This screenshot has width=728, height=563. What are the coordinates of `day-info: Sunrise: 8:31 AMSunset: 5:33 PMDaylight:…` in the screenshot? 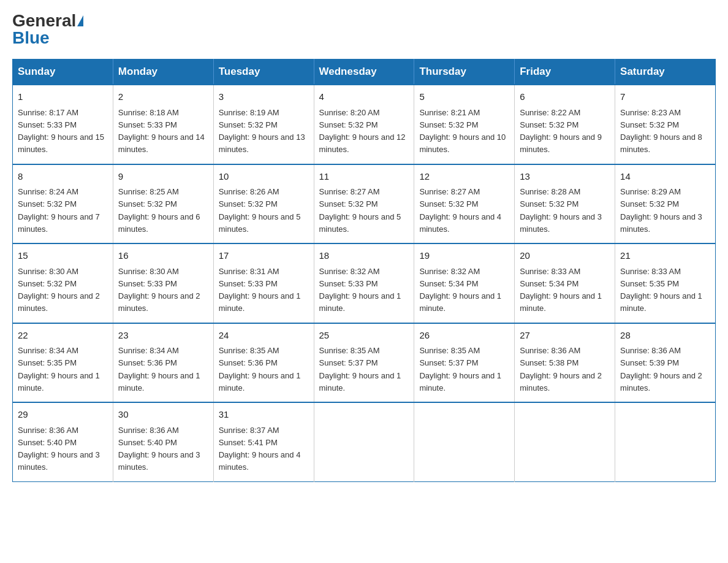 It's located at (260, 290).